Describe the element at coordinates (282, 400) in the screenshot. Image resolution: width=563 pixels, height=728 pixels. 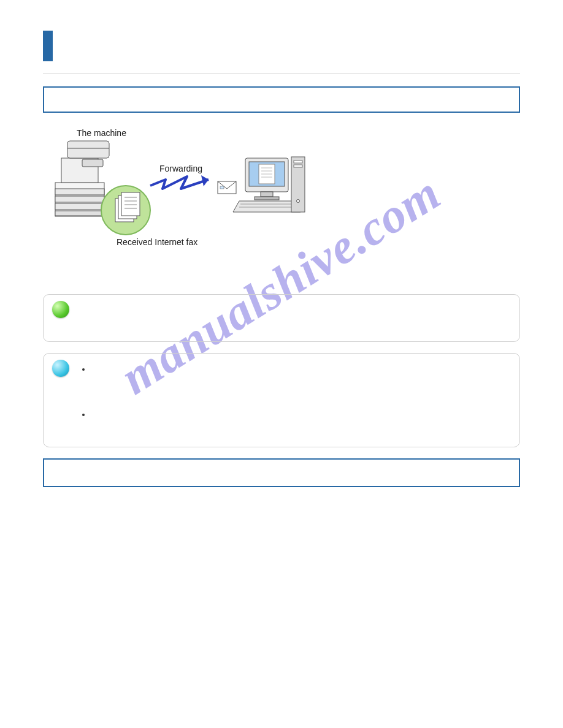
I see `note-box-blue` at that location.